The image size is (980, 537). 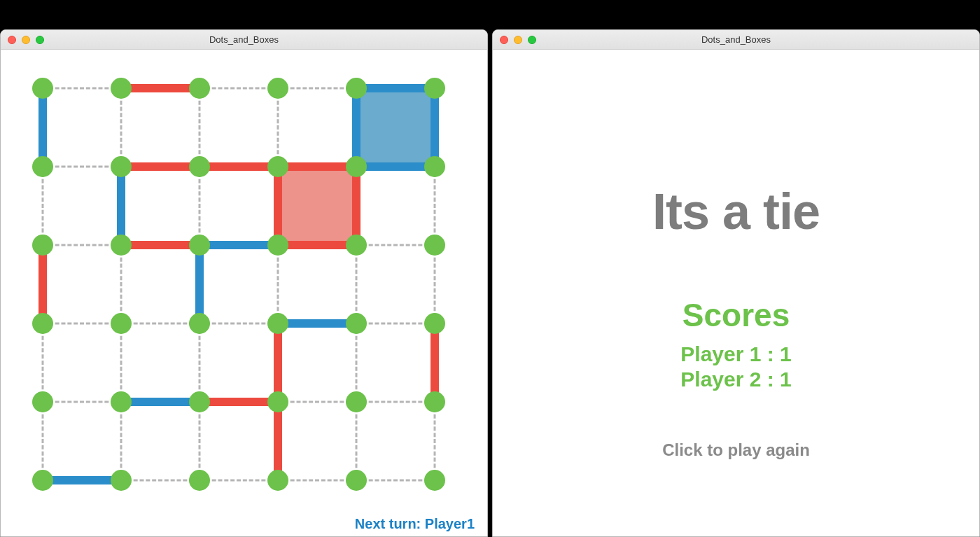 What do you see at coordinates (490, 15) in the screenshot?
I see `top-black-bar` at bounding box center [490, 15].